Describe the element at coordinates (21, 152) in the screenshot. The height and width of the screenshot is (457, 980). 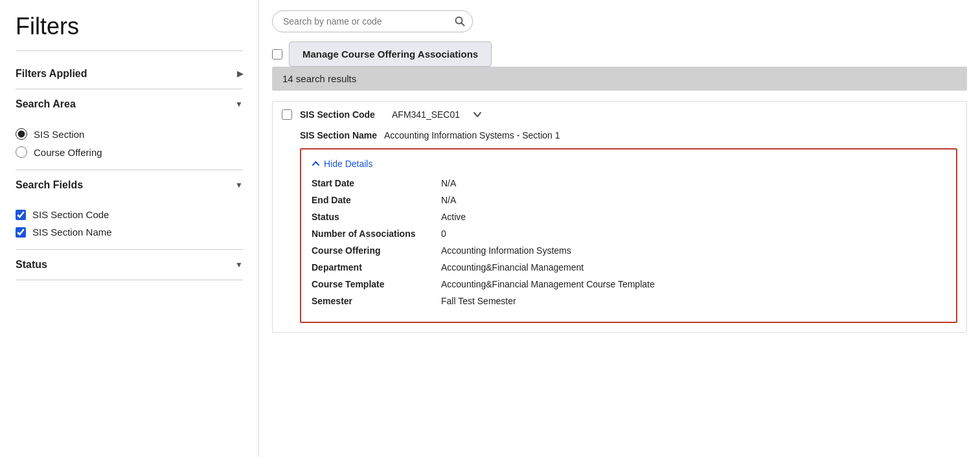
I see `radio-course-offering-input` at that location.